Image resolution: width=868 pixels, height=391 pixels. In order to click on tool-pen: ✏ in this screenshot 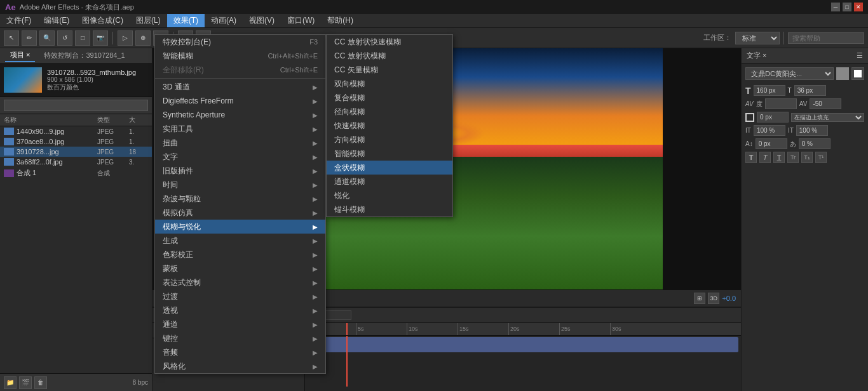, I will do `click(29, 38)`.